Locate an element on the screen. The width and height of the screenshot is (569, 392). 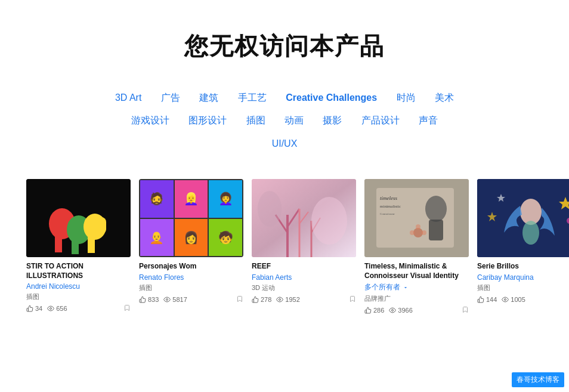
card-1-title: STIR TO ACTION ILLUSTRATIONS is located at coordinates (79, 271).